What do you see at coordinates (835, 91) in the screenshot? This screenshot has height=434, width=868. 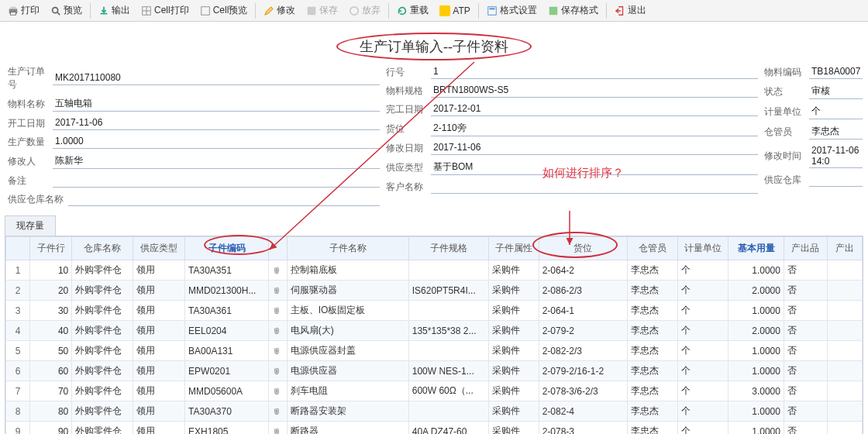 I see `status-field: 审核` at bounding box center [835, 91].